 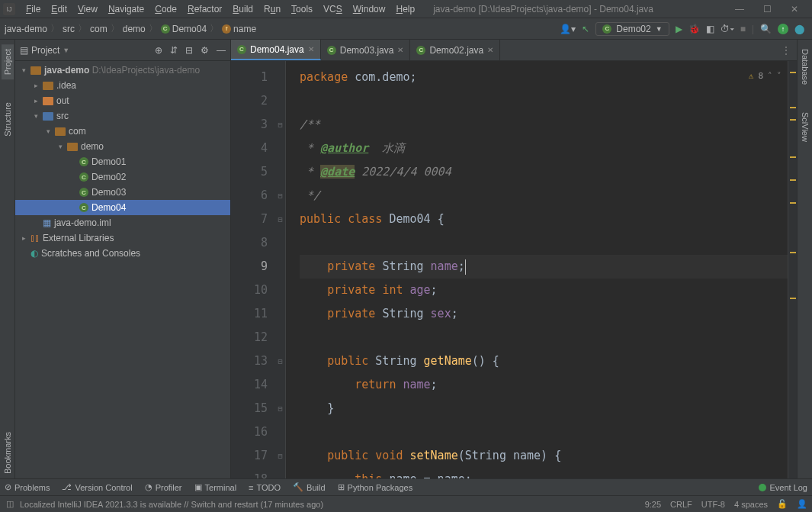 What do you see at coordinates (272, 9) in the screenshot?
I see `menu-run: Run` at bounding box center [272, 9].